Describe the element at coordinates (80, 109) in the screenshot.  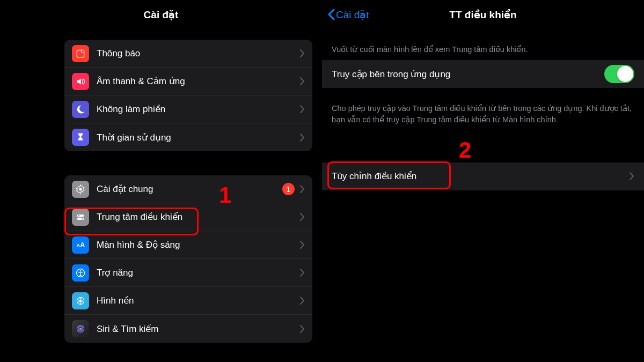
I see `moon-icon` at that location.